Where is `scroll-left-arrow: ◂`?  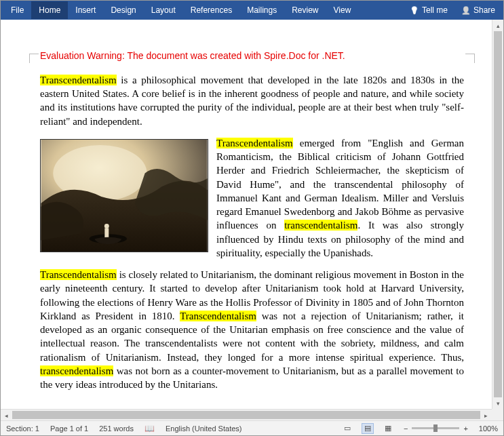
scroll-left-arrow: ◂ is located at coordinates (7, 415).